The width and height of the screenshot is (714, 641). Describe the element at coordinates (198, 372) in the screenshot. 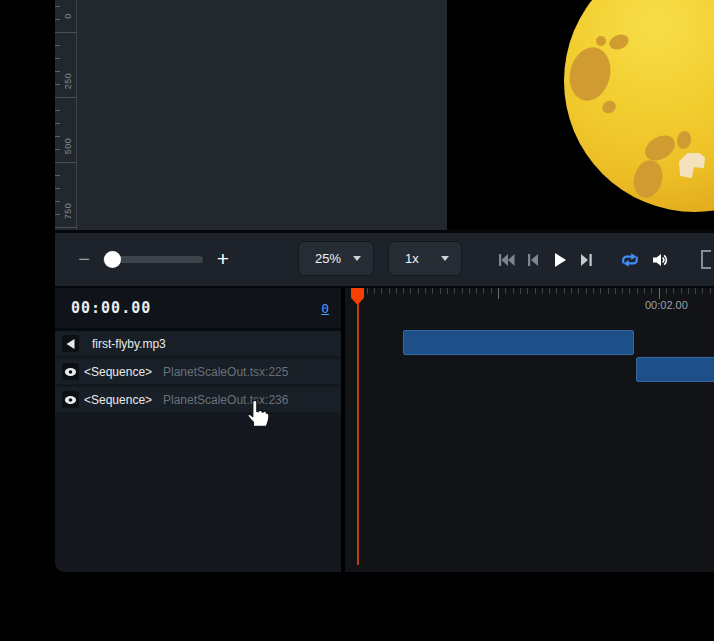

I see `track-row-sequence-1: <Sequence> PlanetScaleOut.tsx:225` at that location.